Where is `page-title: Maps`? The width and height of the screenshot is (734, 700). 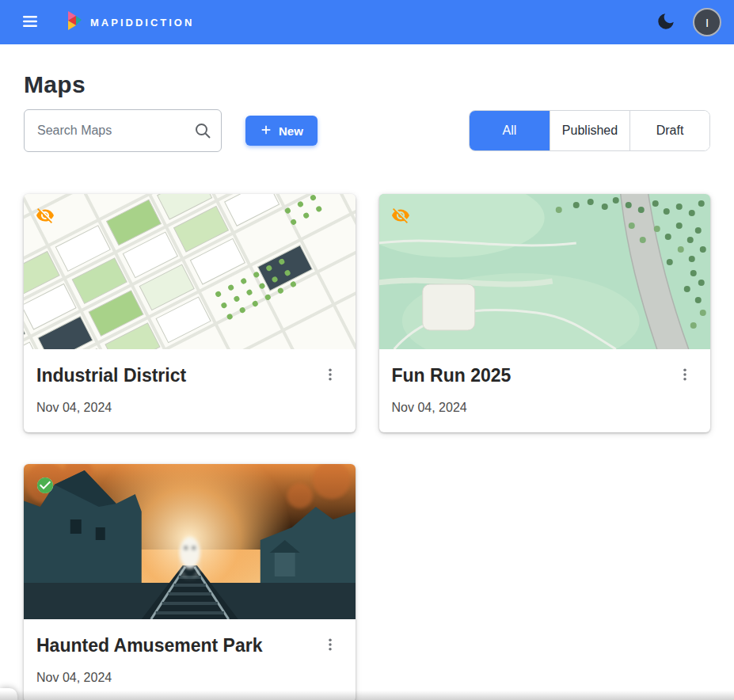 page-title: Maps is located at coordinates (367, 85).